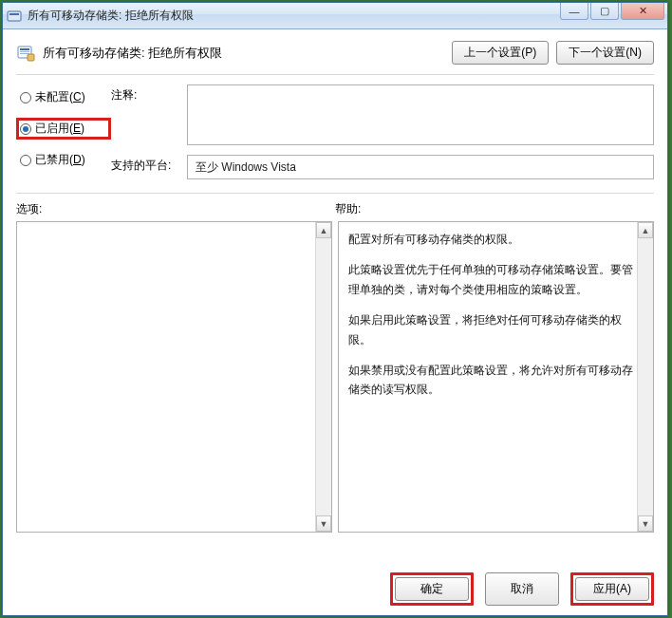 Image resolution: width=672 pixels, height=618 pixels. Describe the element at coordinates (144, 94) in the screenshot. I see `comment-label: 注释:` at that location.